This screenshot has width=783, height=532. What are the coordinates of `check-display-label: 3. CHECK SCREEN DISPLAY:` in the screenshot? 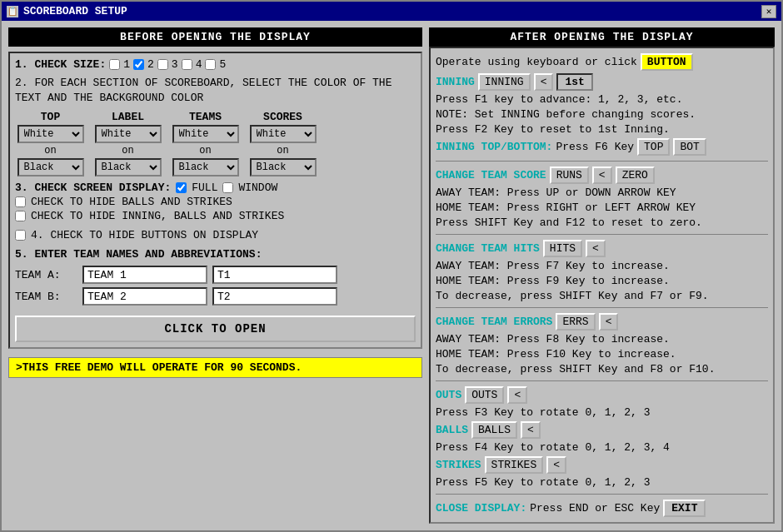 It's located at (93, 188).